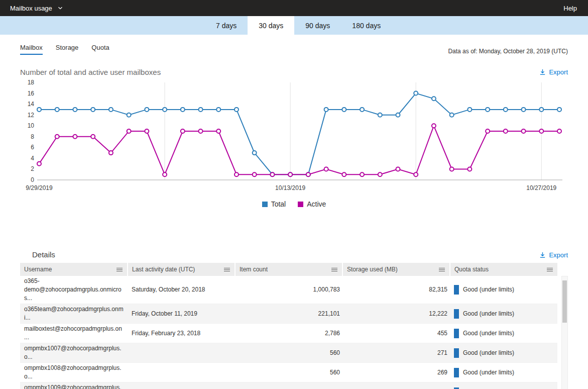  What do you see at coordinates (289, 269) in the screenshot?
I see `details-header-row: UsernameLast activity date (UTC)Item cou…` at bounding box center [289, 269].